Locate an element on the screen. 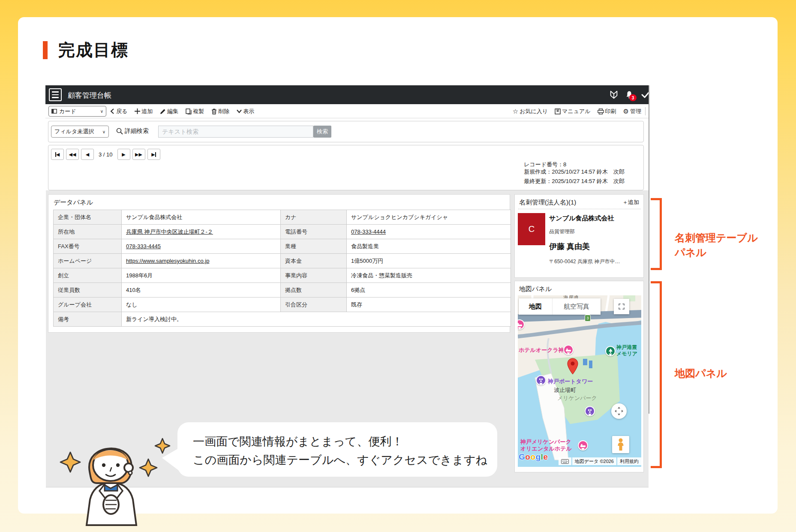 The height and width of the screenshot is (532, 796). keyboard-icon is located at coordinates (565, 461).